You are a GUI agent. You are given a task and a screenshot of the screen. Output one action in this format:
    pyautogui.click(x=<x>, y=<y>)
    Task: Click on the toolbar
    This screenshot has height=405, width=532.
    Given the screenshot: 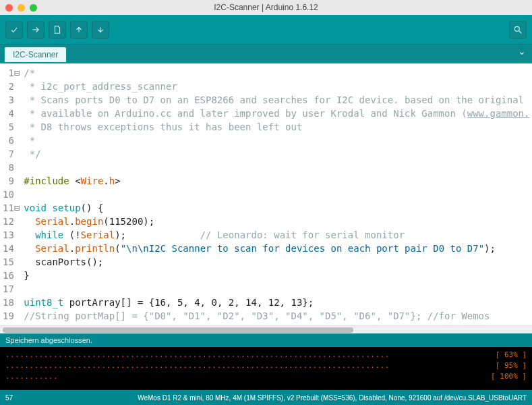 What is the action you would take?
    pyautogui.click(x=266, y=30)
    